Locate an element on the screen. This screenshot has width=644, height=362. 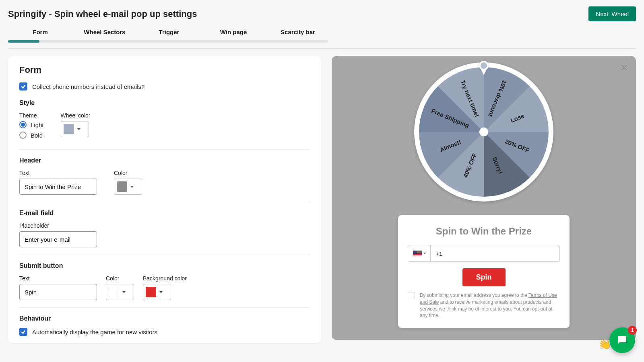
collect-phone-checkbox is located at coordinates (23, 86).